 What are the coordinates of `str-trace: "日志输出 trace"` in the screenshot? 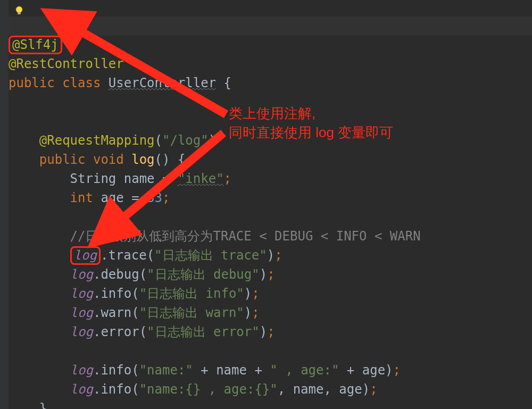 It's located at (211, 255).